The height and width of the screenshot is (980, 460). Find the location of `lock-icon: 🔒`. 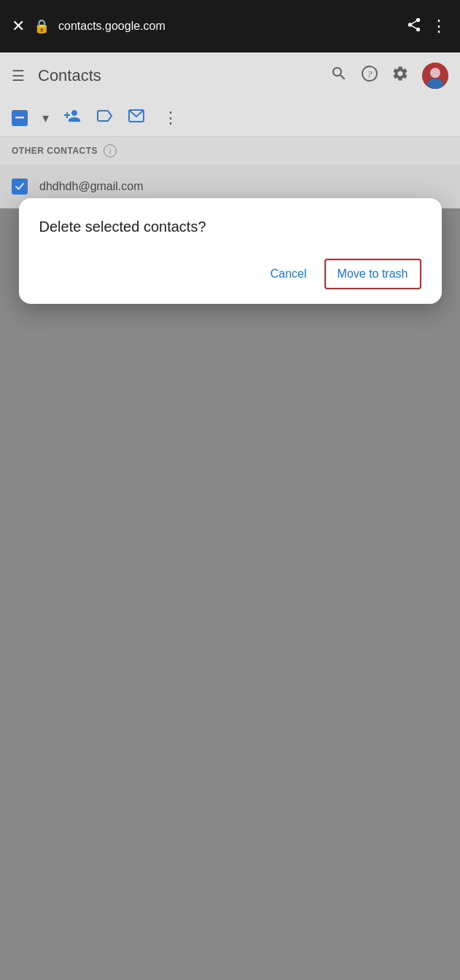

lock-icon: 🔒 is located at coordinates (42, 26).